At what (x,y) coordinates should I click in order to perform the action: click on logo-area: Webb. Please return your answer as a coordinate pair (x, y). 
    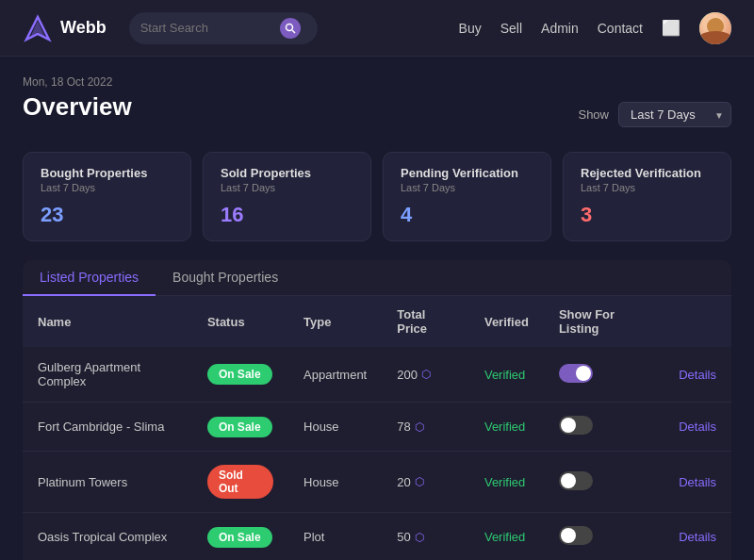
    Looking at the image, I should click on (64, 28).